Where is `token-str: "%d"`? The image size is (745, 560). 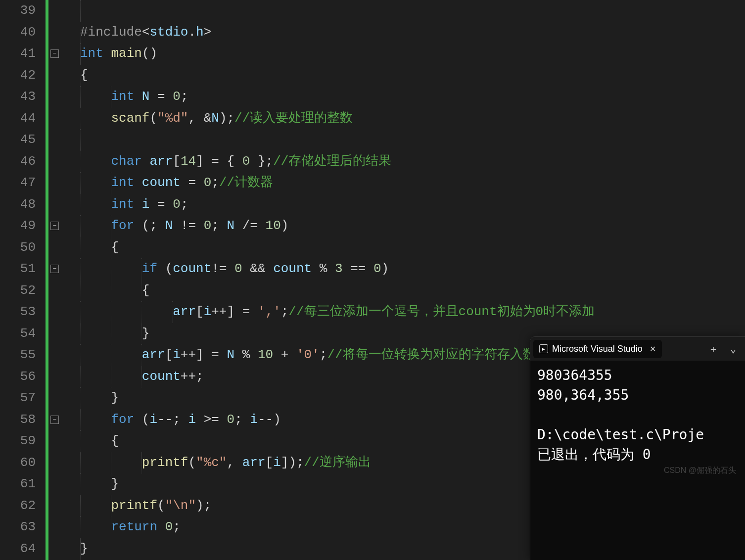 token-str: "%d" is located at coordinates (173, 118).